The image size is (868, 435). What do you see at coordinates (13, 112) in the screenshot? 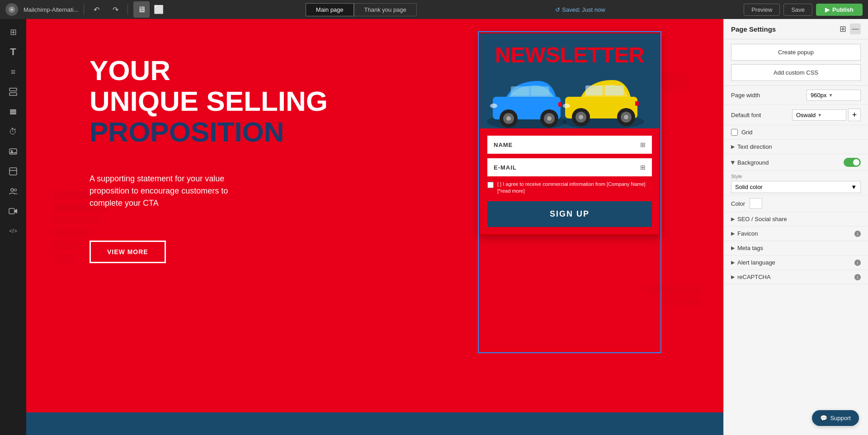
I see `sidebar-icon-layers` at bounding box center [13, 112].